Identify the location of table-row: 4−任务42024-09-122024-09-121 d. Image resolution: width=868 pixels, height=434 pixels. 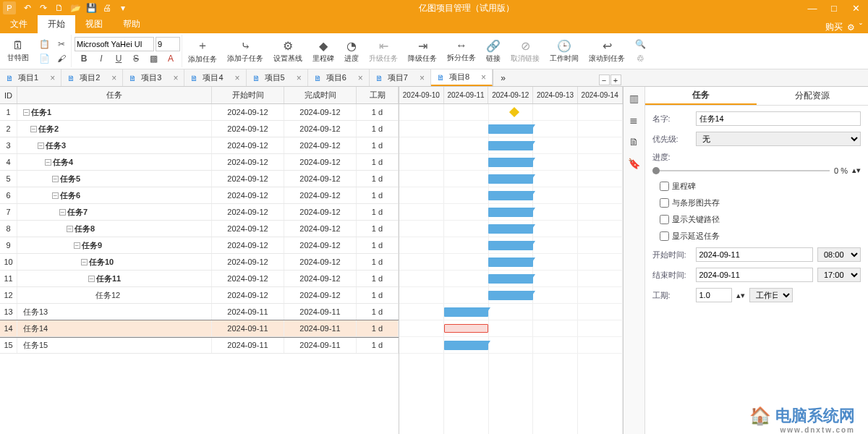
(200, 162).